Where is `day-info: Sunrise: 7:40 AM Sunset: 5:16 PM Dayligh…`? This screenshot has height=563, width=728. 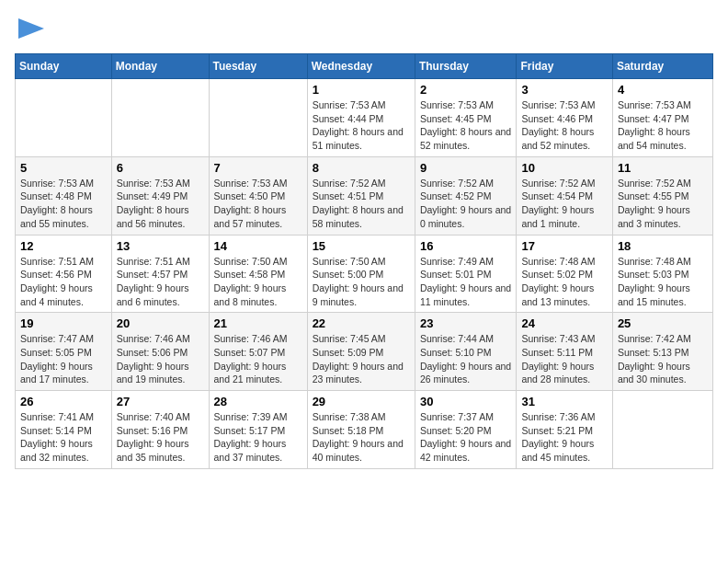
day-info: Sunrise: 7:40 AM Sunset: 5:16 PM Dayligh… is located at coordinates (160, 438).